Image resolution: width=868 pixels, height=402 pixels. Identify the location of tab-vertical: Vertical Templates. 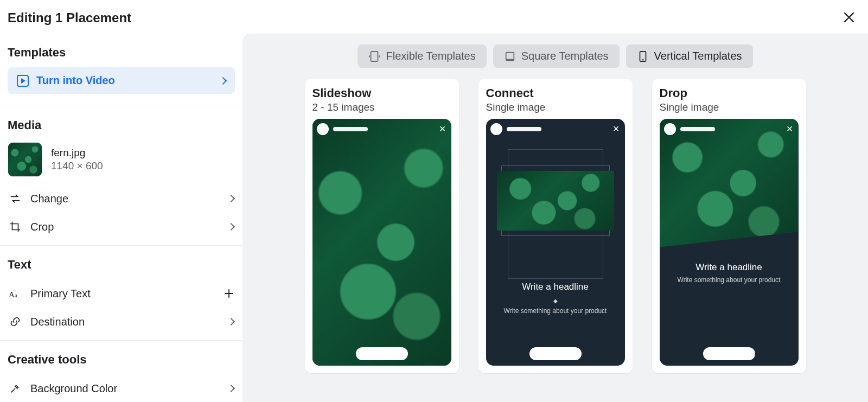
(690, 56).